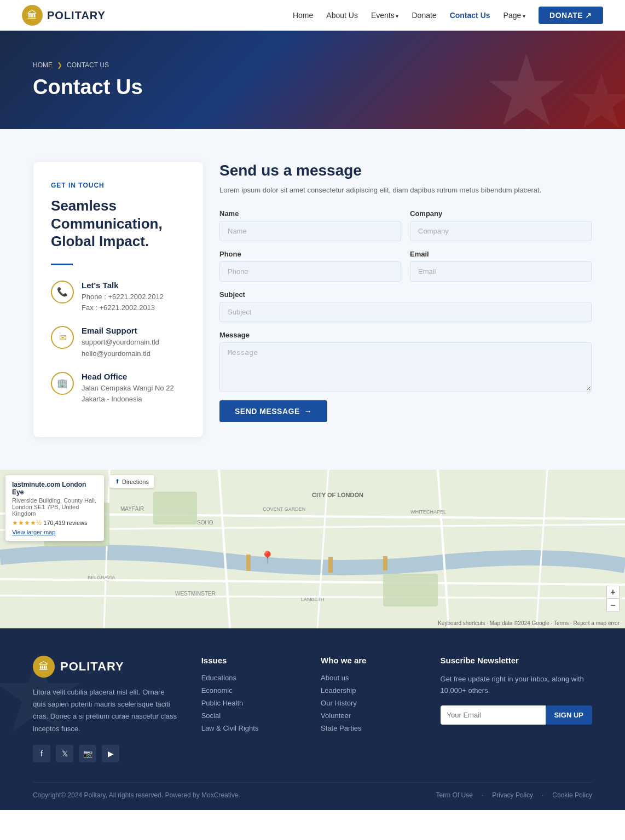 This screenshot has width=625, height=840. I want to click on footer-link-volunteer: Volunteer, so click(369, 715).